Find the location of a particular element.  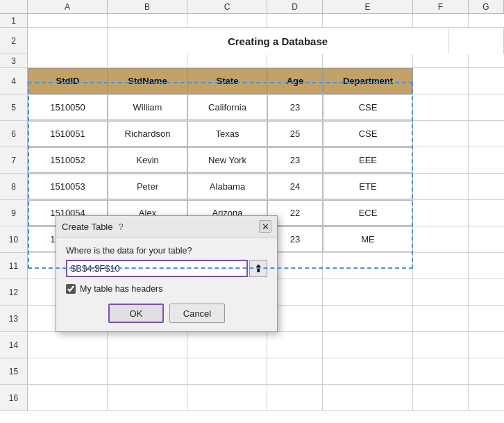

cell-b6: 1510051 is located at coordinates (68, 133).